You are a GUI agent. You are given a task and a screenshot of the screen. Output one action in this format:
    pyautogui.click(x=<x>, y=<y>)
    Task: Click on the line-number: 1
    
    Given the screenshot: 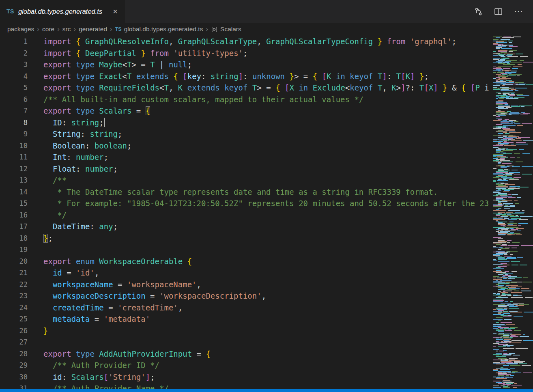 What is the action you would take?
    pyautogui.click(x=14, y=41)
    